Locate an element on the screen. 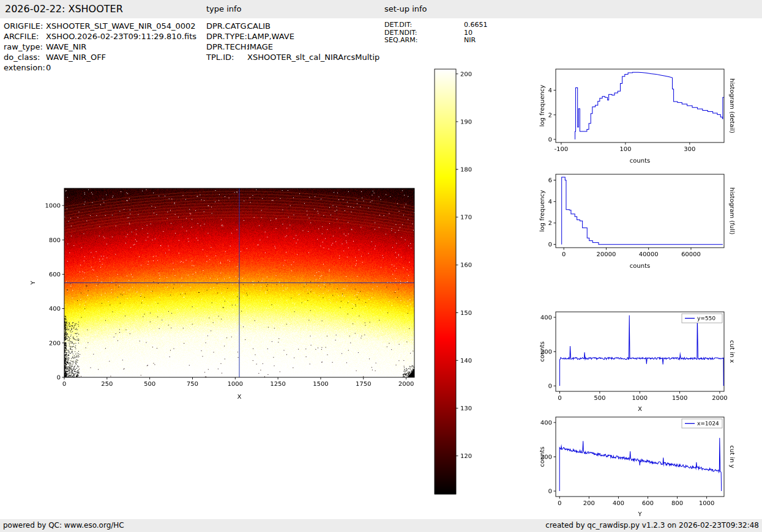 This screenshot has height=532, width=762. meta-key: TPL.ID: is located at coordinates (226, 57).